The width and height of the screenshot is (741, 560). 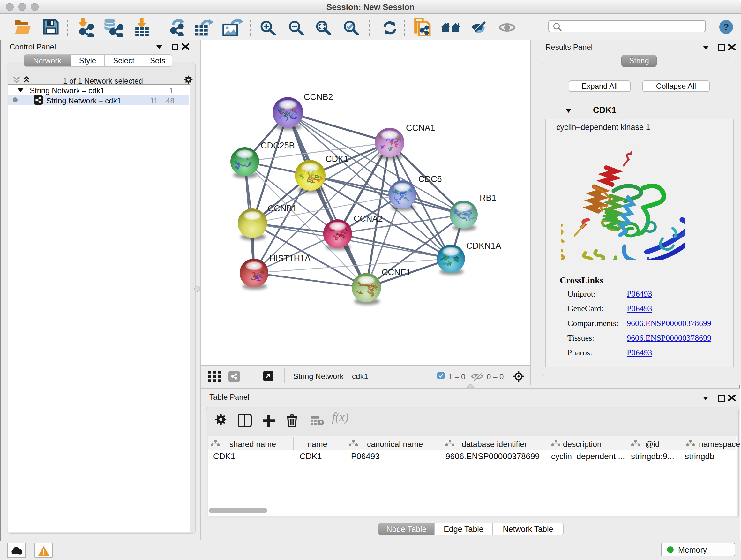 What do you see at coordinates (421, 128) in the screenshot?
I see `svg-text: CCNA1` at bounding box center [421, 128].